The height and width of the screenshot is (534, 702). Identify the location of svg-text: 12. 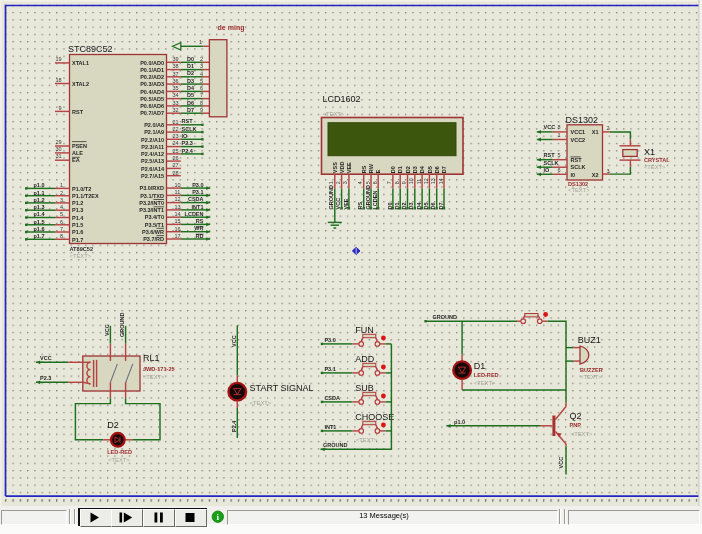
(426, 181).